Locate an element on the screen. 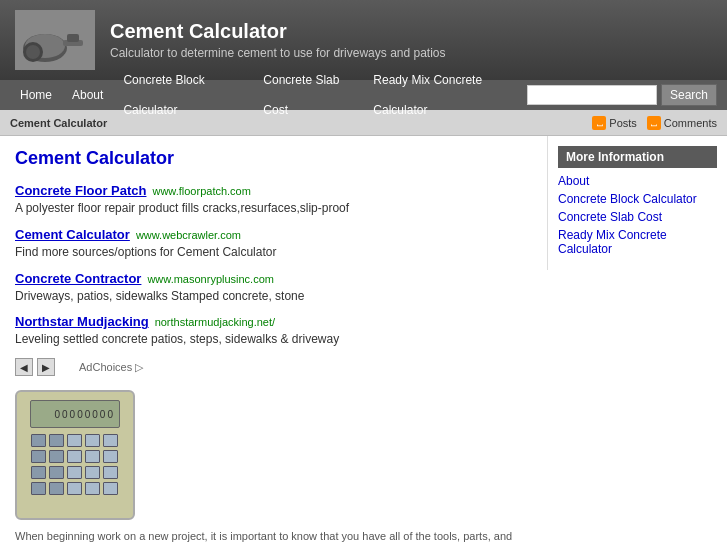 The height and width of the screenshot is (545, 727). header-text: Cement Calculator Calculator to determin… is located at coordinates (278, 40).